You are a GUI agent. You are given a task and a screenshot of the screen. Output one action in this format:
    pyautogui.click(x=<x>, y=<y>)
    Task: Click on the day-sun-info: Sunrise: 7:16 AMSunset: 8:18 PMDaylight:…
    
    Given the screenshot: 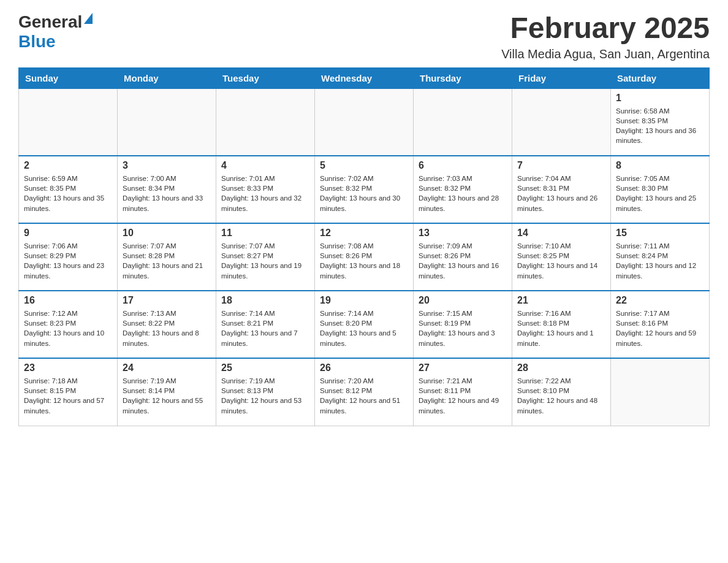 What is the action you would take?
    pyautogui.click(x=561, y=328)
    